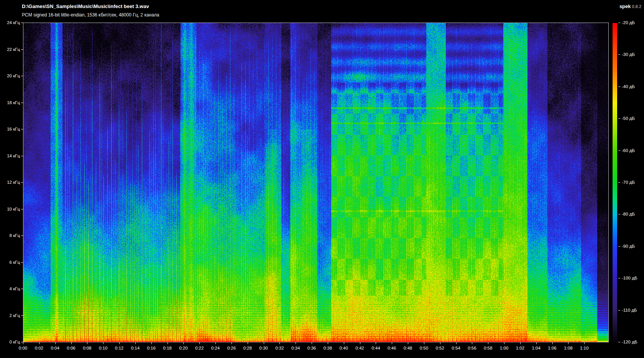 This screenshot has width=644, height=358. I want to click on time-tick-label: 0:40, so click(344, 348).